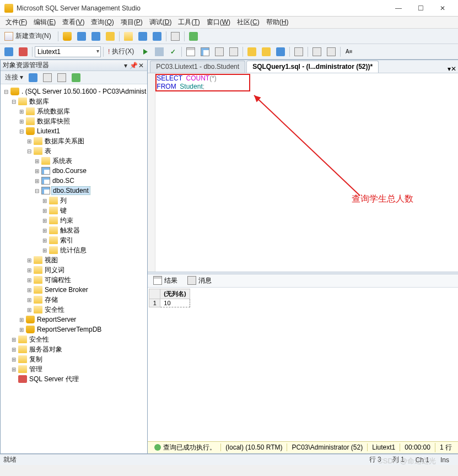 The image size is (458, 476). I want to click on tree-serverobjects: ⊞服务器对象, so click(75, 349).